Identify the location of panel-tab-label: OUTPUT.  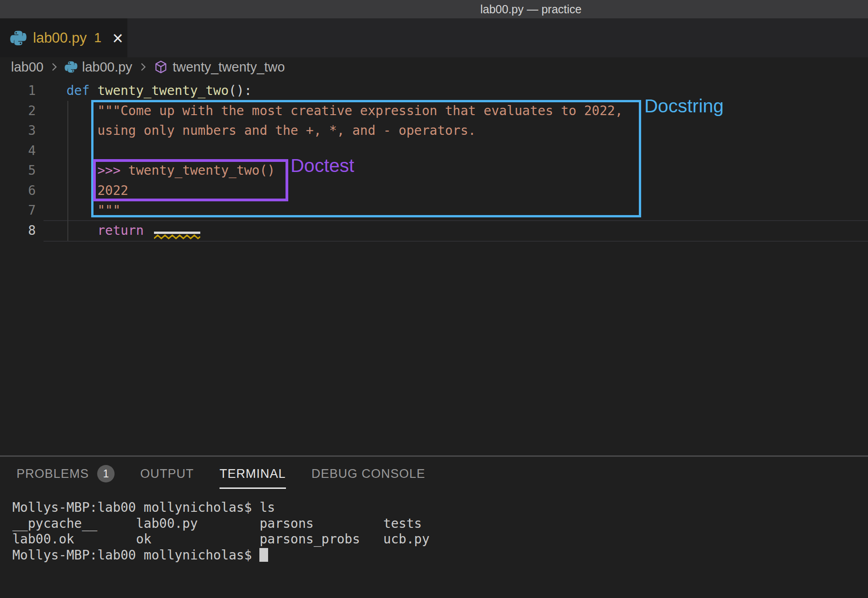
(167, 474).